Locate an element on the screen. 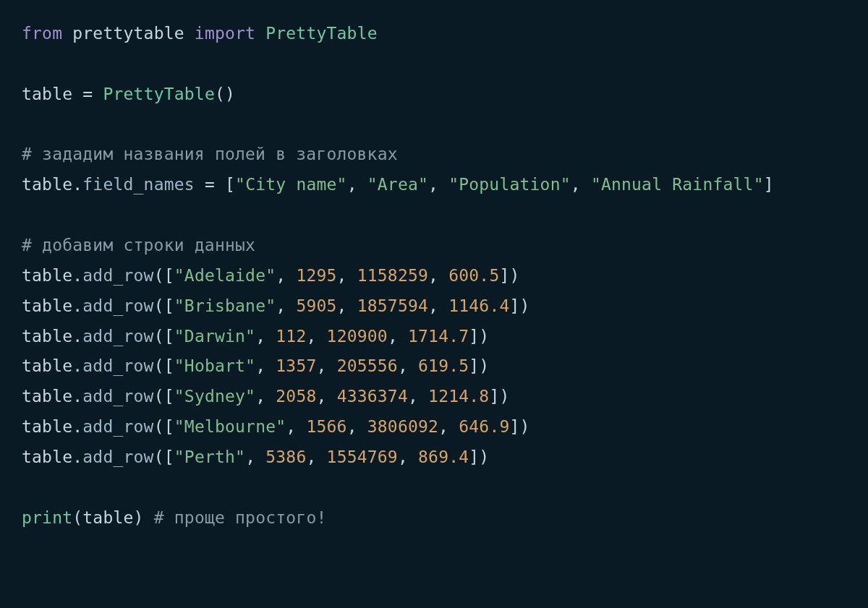 The image size is (868, 608). attr-fieldnames: field_names is located at coordinates (139, 184).